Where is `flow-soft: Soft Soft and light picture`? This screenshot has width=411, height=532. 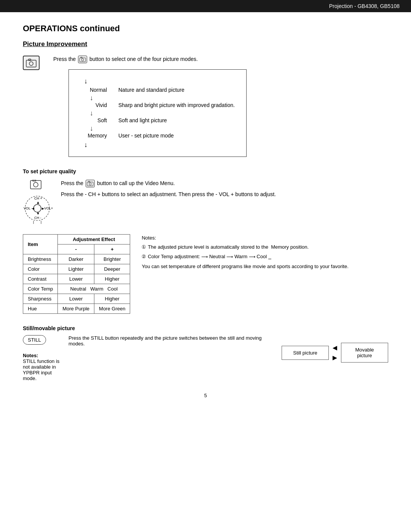 flow-soft: Soft Soft and light picture is located at coordinates (158, 120).